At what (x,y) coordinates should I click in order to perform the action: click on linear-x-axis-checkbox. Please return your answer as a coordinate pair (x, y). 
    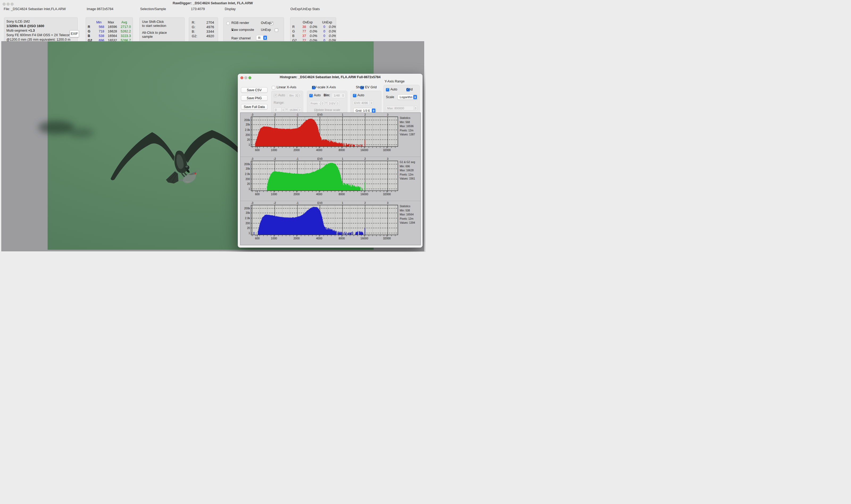
    Looking at the image, I should click on (274, 88).